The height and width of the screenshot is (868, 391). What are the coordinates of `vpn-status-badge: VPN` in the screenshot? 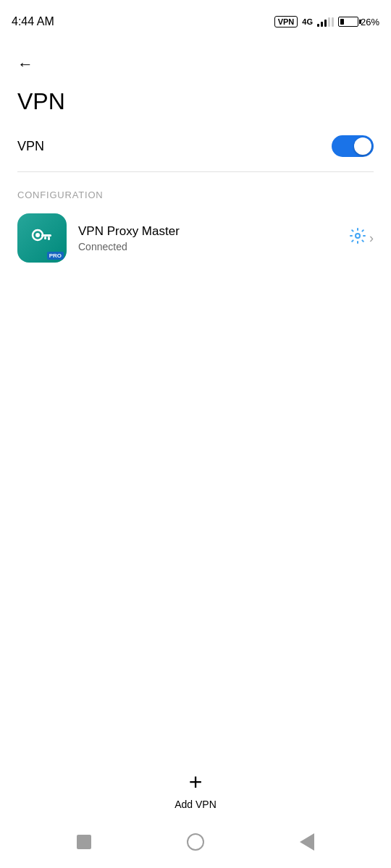 It's located at (287, 22).